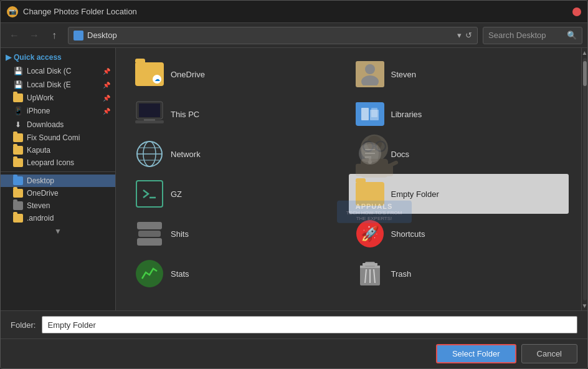 This screenshot has width=588, height=369. I want to click on back-button: ←, so click(14, 36).